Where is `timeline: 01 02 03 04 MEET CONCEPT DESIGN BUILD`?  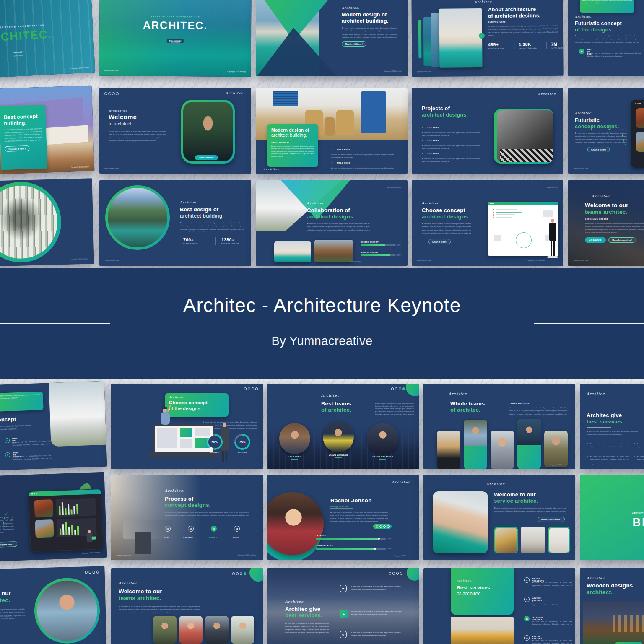
timeline: 01 02 03 04 MEET CONCEPT DESIGN BUILD is located at coordinates (209, 535).